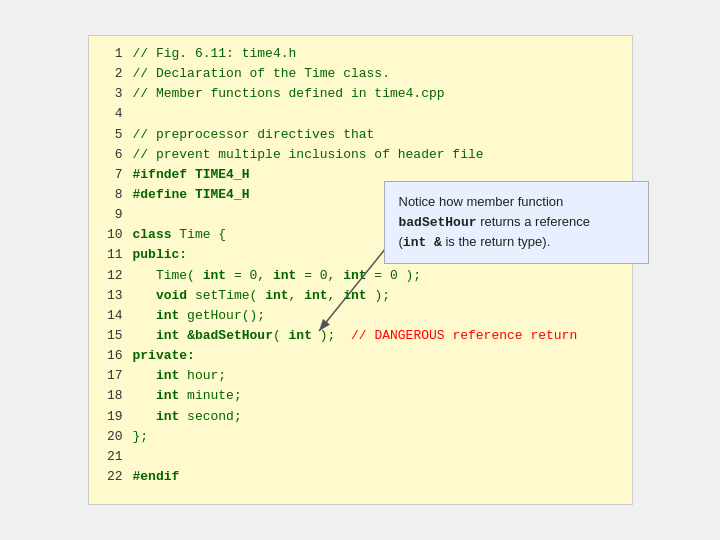  Describe the element at coordinates (516, 222) in the screenshot. I see `tooltip-box: Notice how member function badSetHour re…` at that location.